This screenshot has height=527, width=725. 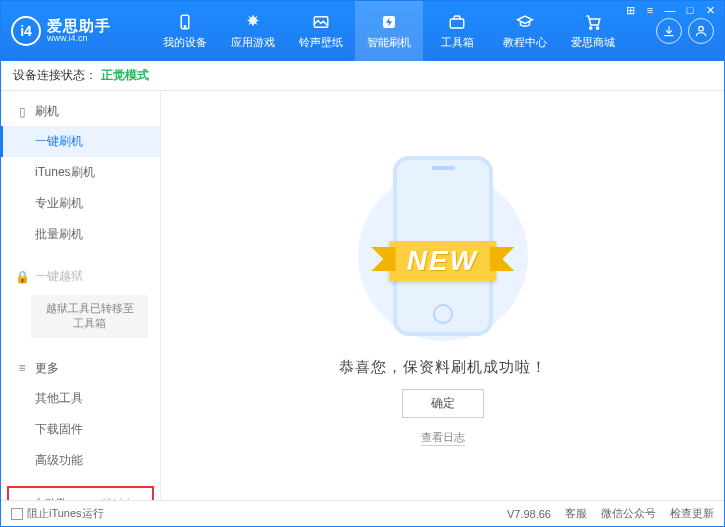 What do you see at coordinates (321, 22) in the screenshot?
I see `image-icon` at bounding box center [321, 22].